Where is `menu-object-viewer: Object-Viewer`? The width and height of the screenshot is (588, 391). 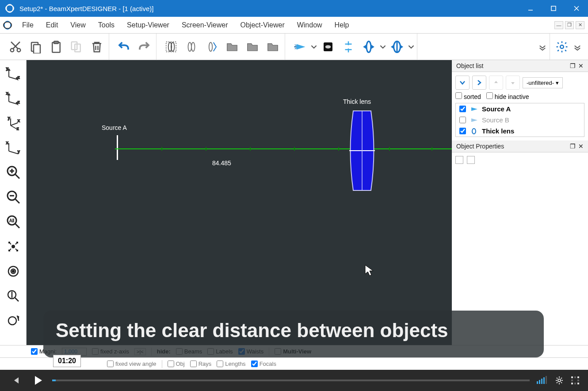 menu-object-viewer: Object-Viewer is located at coordinates (263, 25).